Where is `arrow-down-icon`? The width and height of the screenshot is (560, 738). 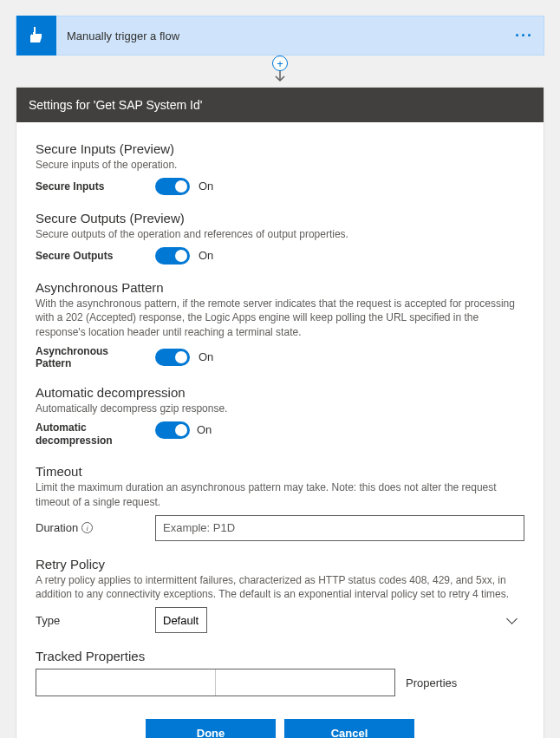
arrow-down-icon is located at coordinates (280, 78).